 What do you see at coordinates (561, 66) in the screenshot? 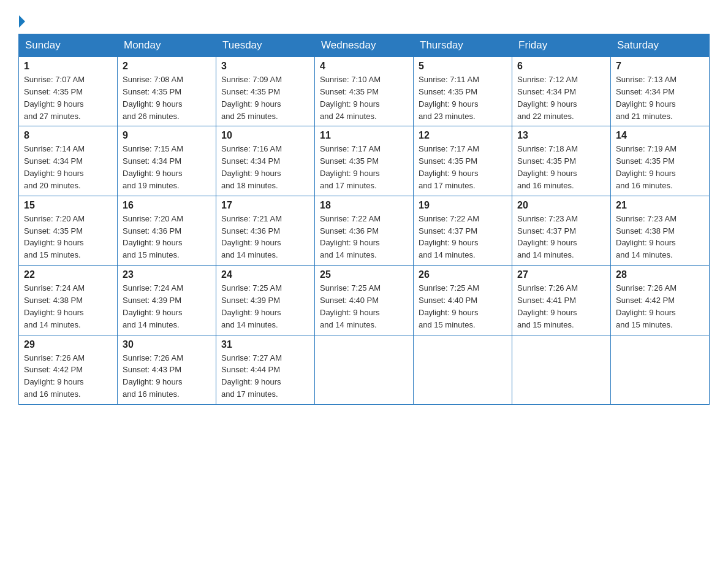
I see `day-number: 6` at bounding box center [561, 66].